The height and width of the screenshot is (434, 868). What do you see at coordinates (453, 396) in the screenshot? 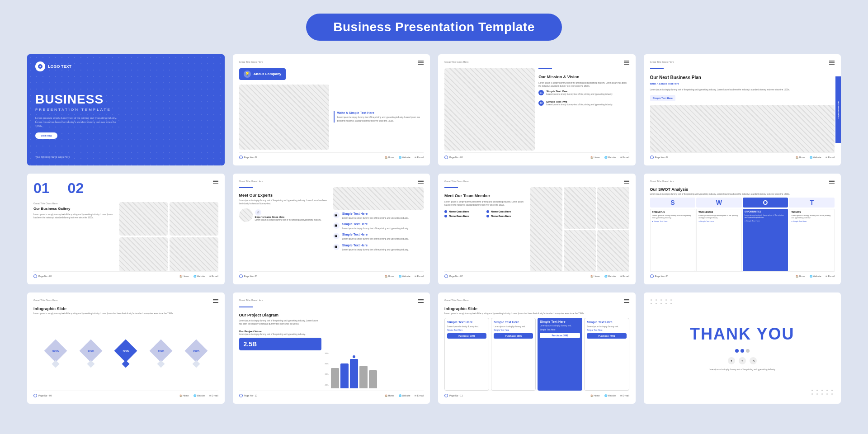
I see `page-num-11: Page No - 11` at bounding box center [453, 396].